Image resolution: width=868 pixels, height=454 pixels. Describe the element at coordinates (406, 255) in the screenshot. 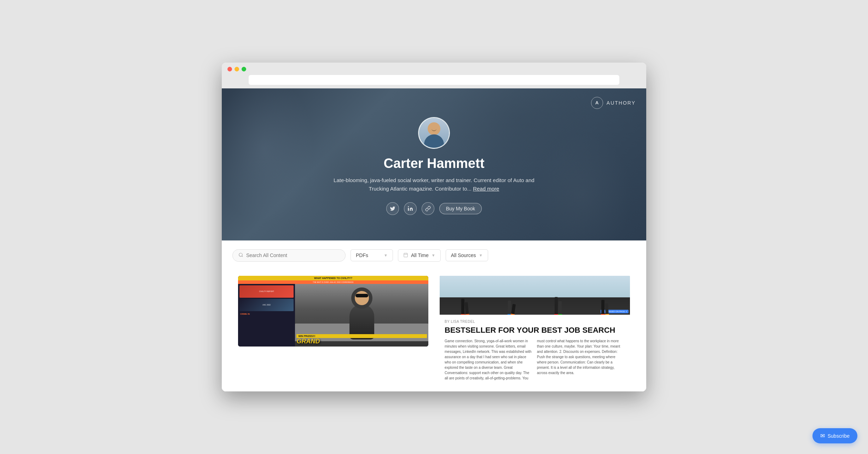

I see `calendar-icon` at that location.